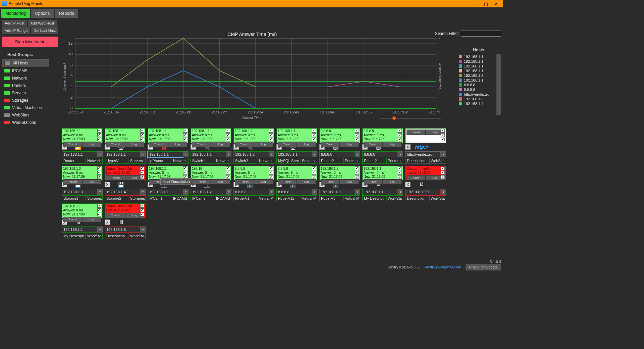  Describe the element at coordinates (477, 99) in the screenshot. I see `legend-item: 192.168.1.3` at that location.